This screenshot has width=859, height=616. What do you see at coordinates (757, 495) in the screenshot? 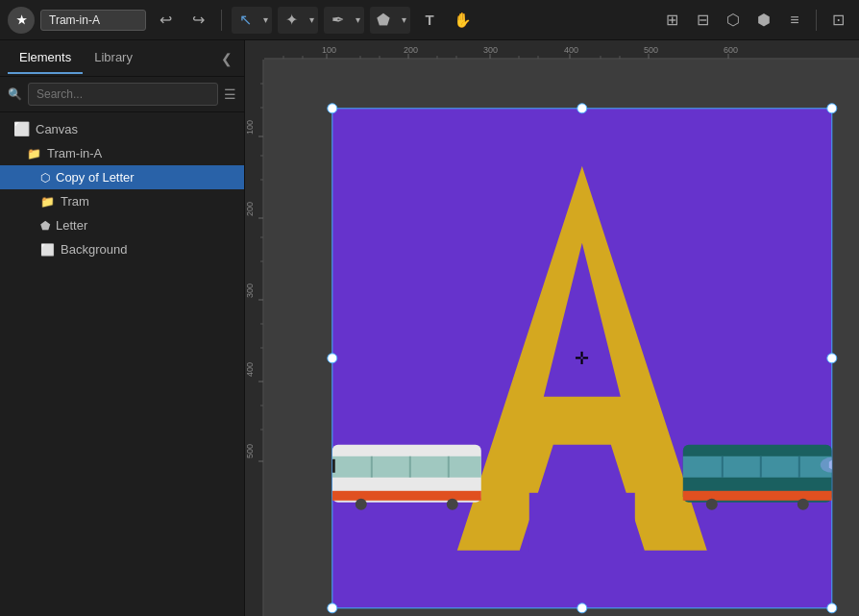
I see `tram-right-stripe` at bounding box center [757, 495].